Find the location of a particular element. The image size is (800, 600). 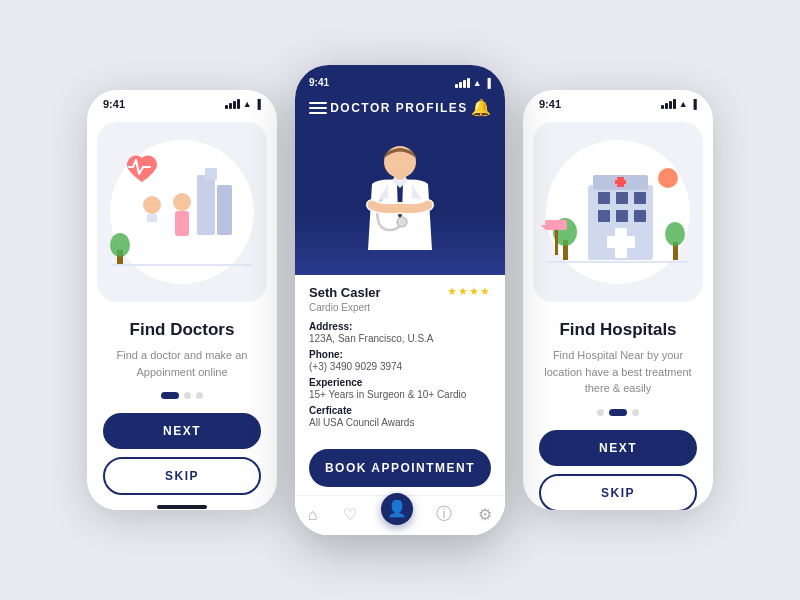

doctor-name-row: Seth Casler ★★★★ is located at coordinates (400, 292).